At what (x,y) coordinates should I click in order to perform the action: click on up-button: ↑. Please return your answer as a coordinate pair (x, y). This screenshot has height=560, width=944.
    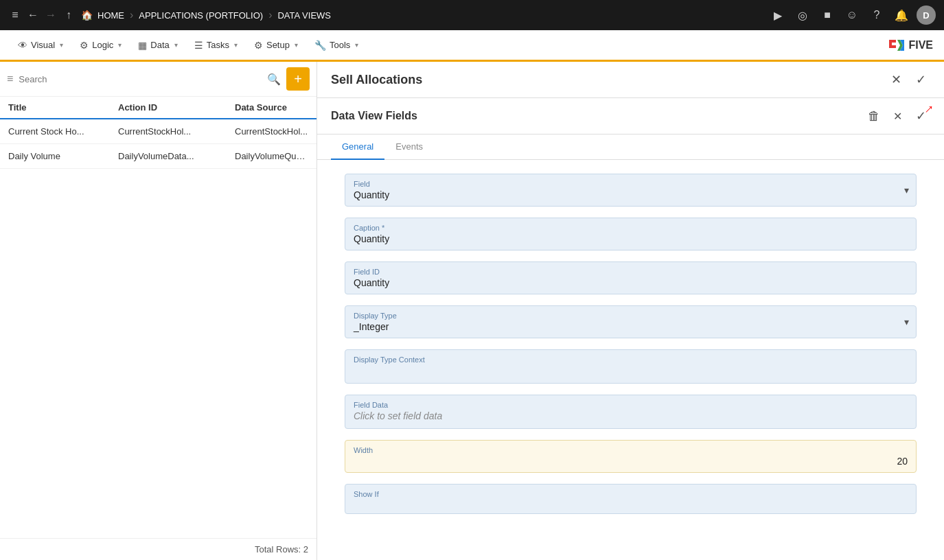
    Looking at the image, I should click on (69, 15).